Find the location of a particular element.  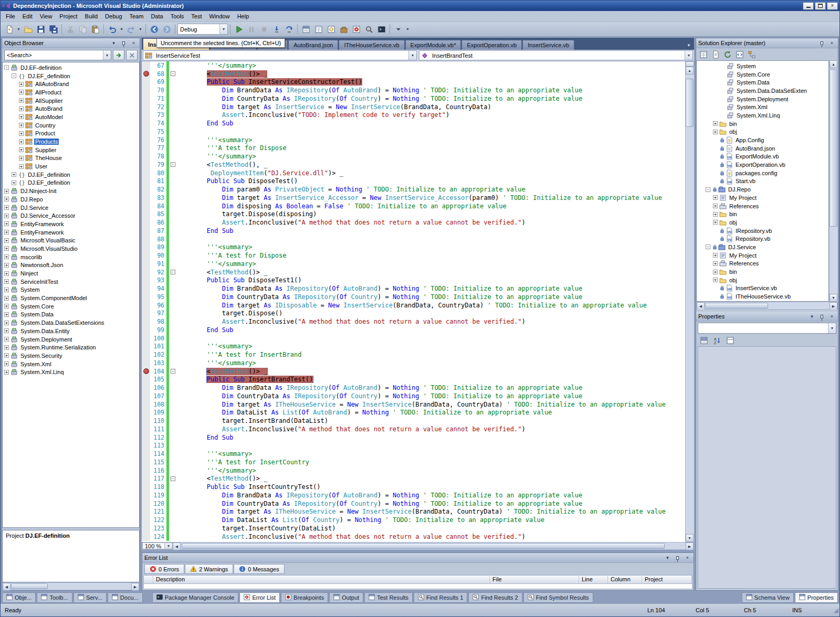

code-line: 107 Dim CountryData As IRepository(Of Co… is located at coordinates (414, 396).